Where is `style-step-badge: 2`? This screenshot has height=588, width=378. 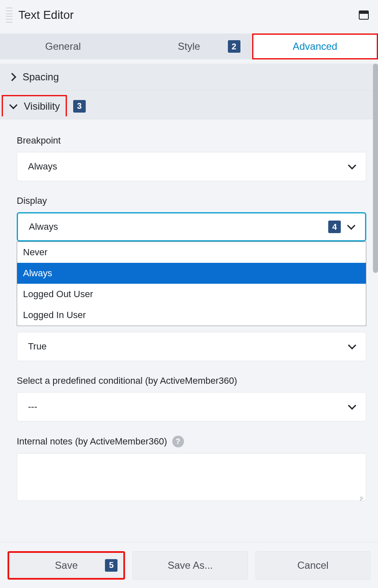
style-step-badge: 2 is located at coordinates (234, 46).